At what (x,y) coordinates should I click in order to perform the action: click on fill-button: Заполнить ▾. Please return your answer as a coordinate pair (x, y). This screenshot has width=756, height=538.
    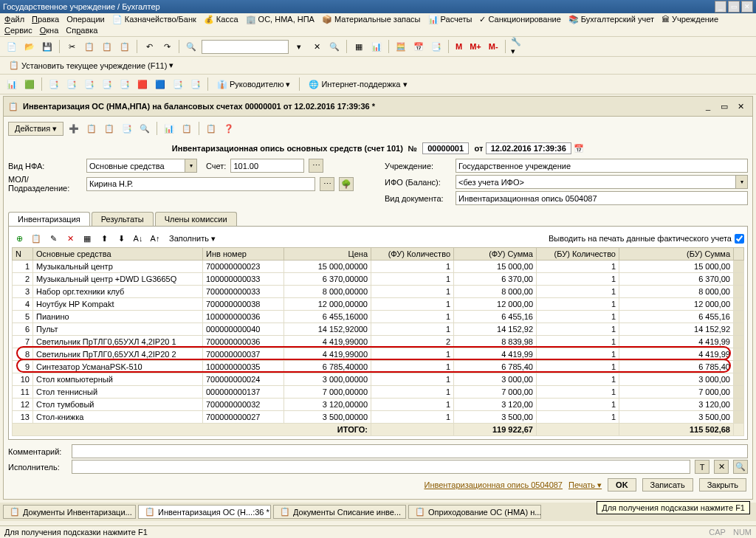
    Looking at the image, I should click on (192, 239).